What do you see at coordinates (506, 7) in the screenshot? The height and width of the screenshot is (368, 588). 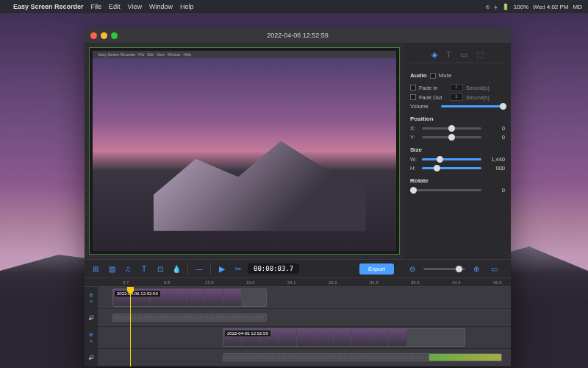 I see `battery-icon: 🔋` at bounding box center [506, 7].